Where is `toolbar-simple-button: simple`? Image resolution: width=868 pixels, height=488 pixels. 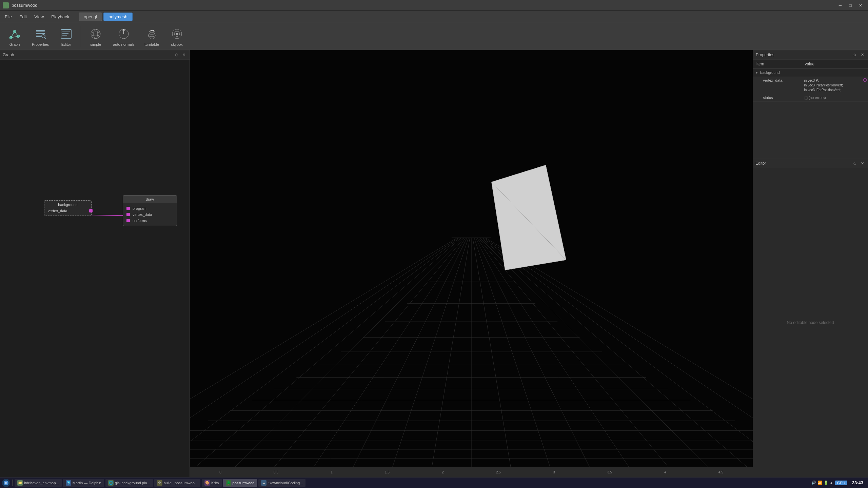 toolbar-simple-button: simple is located at coordinates (96, 37).